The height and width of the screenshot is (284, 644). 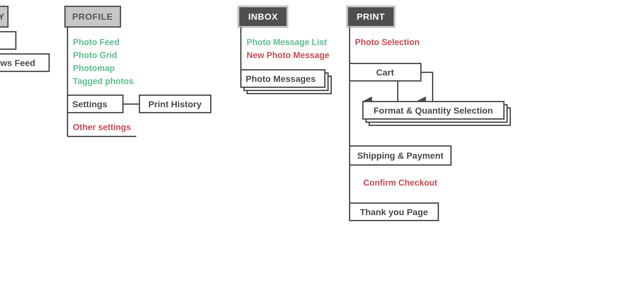 I want to click on photo-selection: Photo Selection, so click(x=387, y=42).